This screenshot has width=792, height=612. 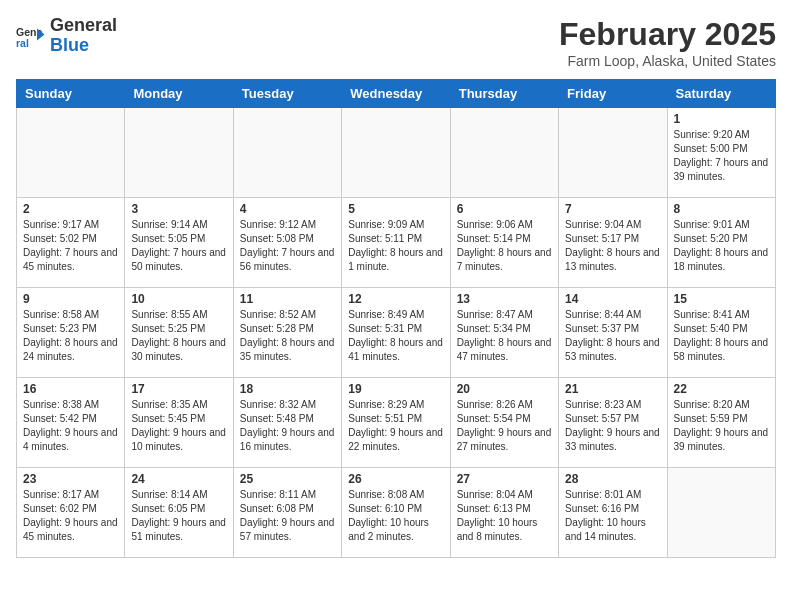 What do you see at coordinates (288, 426) in the screenshot?
I see `day-info: Sunrise: 8:32 AM Sunset: 5:48 PM Dayligh…` at bounding box center [288, 426].